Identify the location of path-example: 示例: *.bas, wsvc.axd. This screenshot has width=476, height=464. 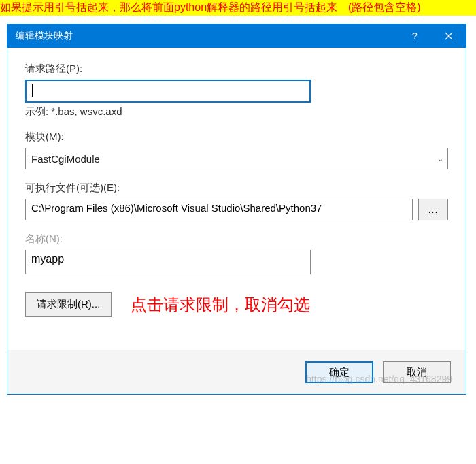
(237, 112).